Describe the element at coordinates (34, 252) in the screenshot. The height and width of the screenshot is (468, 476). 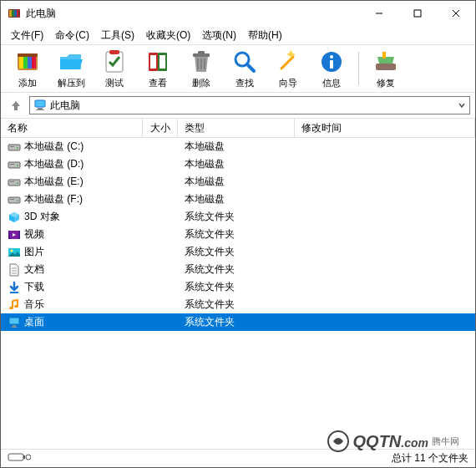
I see `item-name: 图片` at that location.